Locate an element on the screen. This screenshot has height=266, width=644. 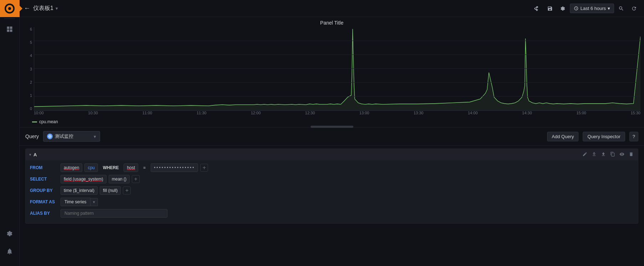
gear-icon is located at coordinates (10, 234).